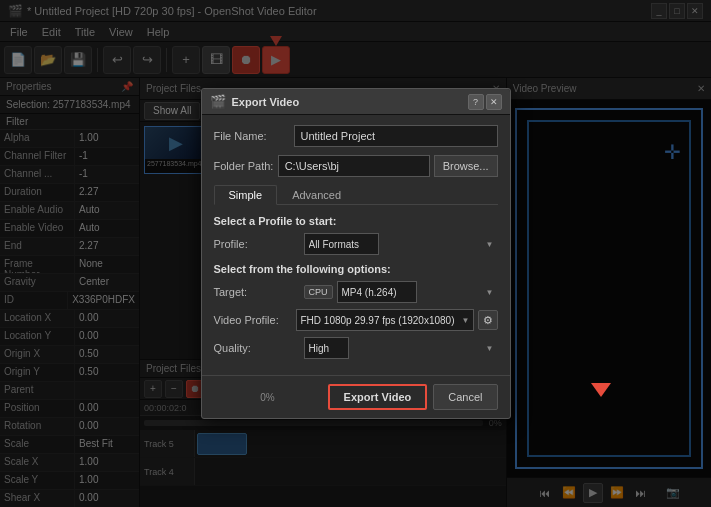 The height and width of the screenshot is (507, 711). Describe the element at coordinates (354, 166) in the screenshot. I see `folder-path-input` at that location.